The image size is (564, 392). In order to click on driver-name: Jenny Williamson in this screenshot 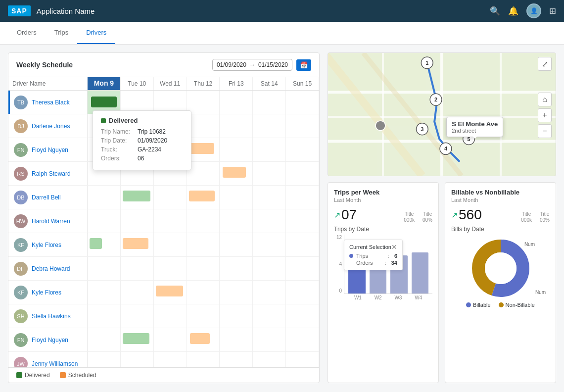, I will do `click(54, 364)`.